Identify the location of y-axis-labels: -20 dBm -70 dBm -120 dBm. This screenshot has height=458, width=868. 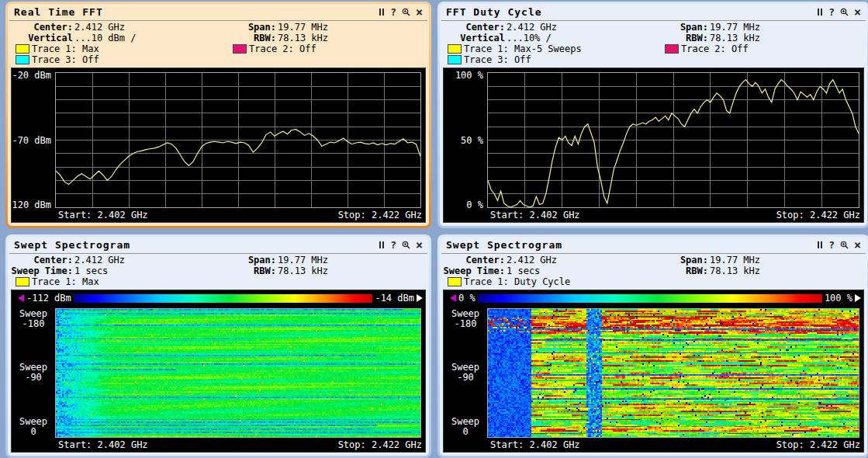
(33, 140).